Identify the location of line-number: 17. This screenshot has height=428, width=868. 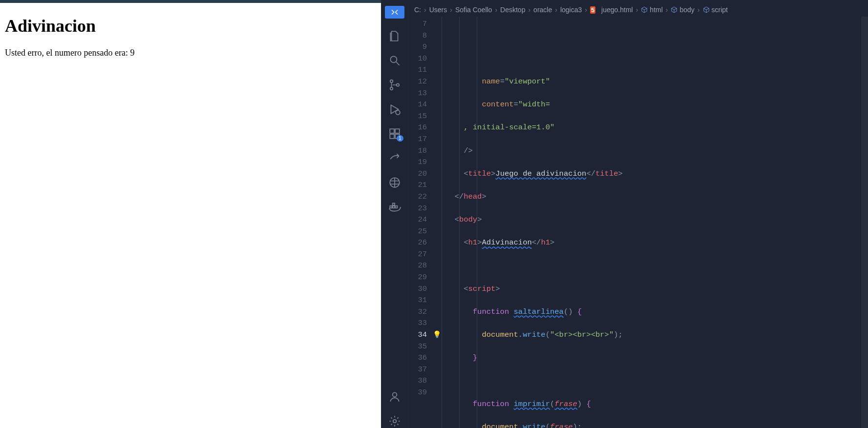
(418, 140).